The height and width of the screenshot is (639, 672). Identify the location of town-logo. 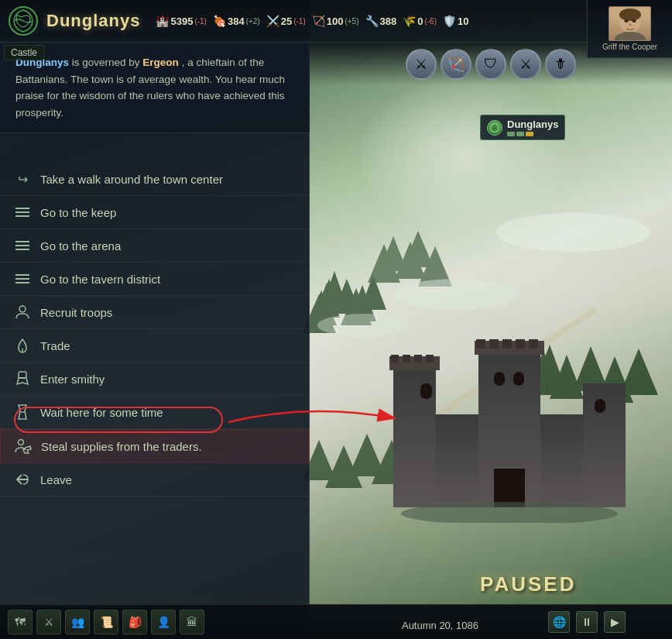
(23, 21).